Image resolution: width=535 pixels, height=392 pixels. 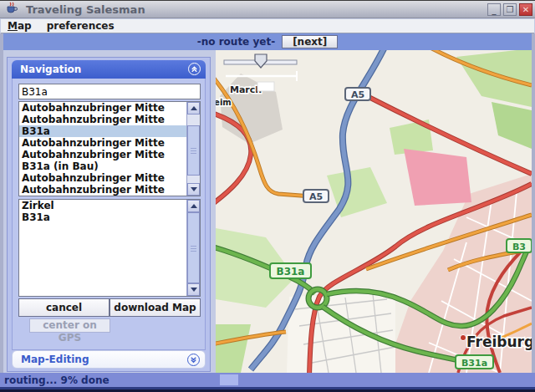 What do you see at coordinates (50, 69) in the screenshot?
I see `navigation-pane-title: Navigation` at bounding box center [50, 69].